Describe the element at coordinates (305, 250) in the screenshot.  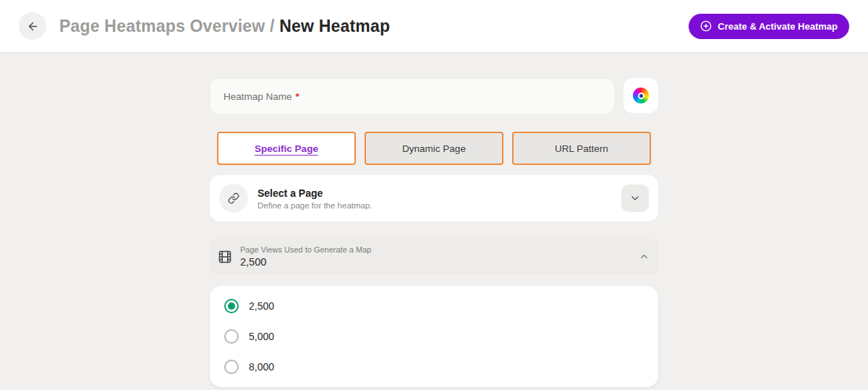
I see `page-views-label: Page Views Used to Generate a Map` at that location.